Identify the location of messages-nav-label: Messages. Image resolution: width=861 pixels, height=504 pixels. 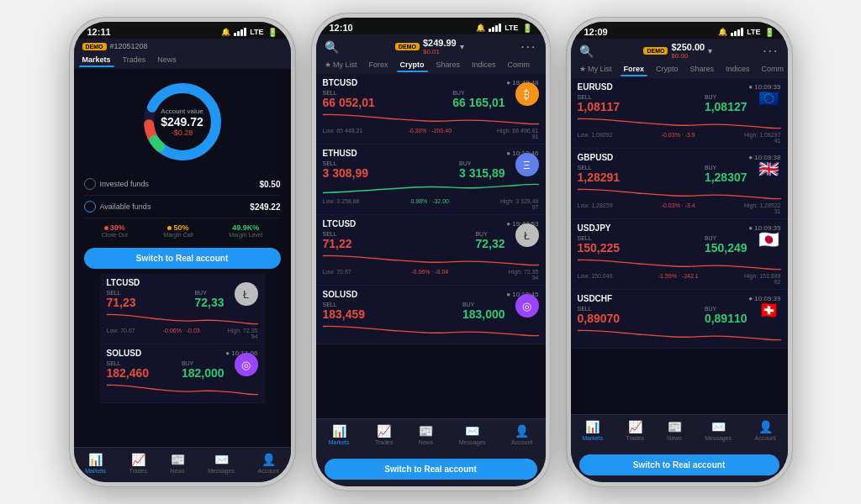
(221, 470).